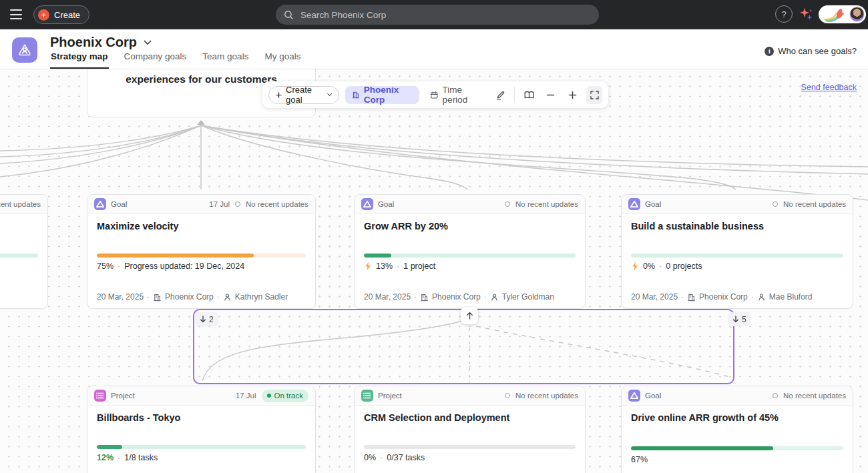 The height and width of the screenshot is (473, 868). What do you see at coordinates (737, 252) in the screenshot?
I see `goal-card-sustainable-business: Goal No recent updates Build a sustainab…` at bounding box center [737, 252].